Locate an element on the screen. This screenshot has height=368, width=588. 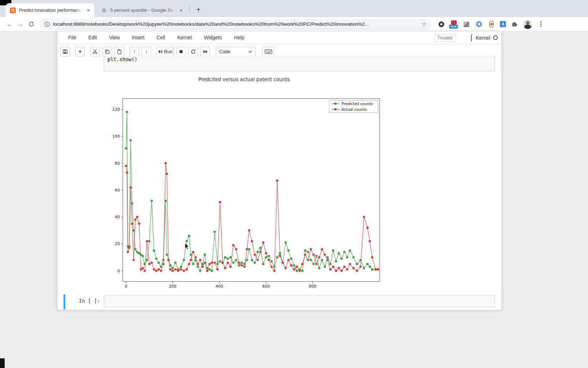
site-info-icon is located at coordinates (47, 24).